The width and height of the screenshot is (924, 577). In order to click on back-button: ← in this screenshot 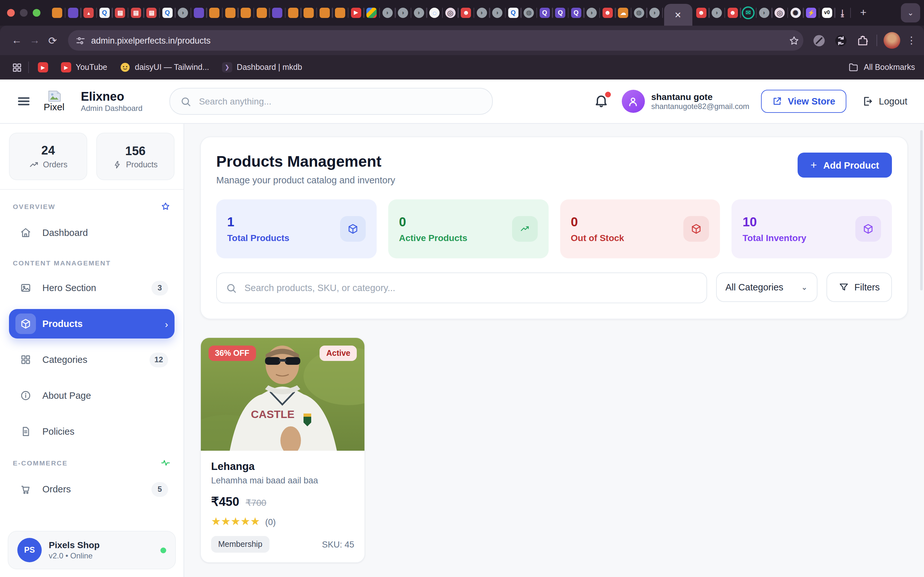, I will do `click(17, 40)`.